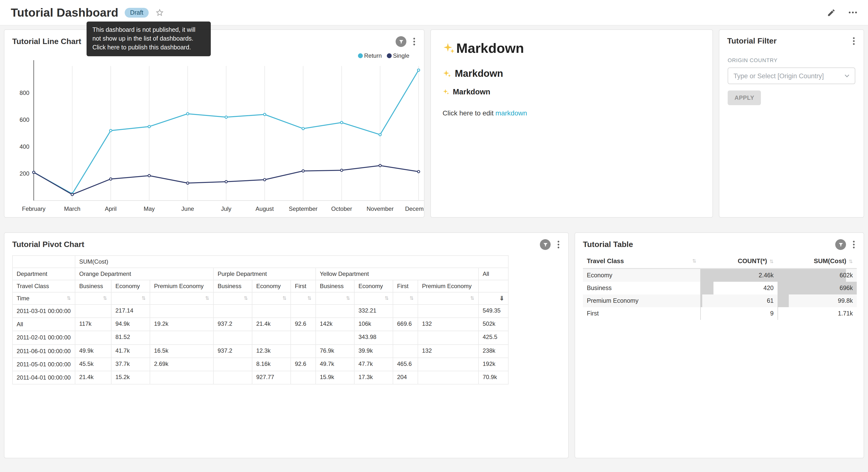 This screenshot has height=472, width=868. I want to click on pivot-row-label: 2011-04-01 00:00:00, so click(44, 378).